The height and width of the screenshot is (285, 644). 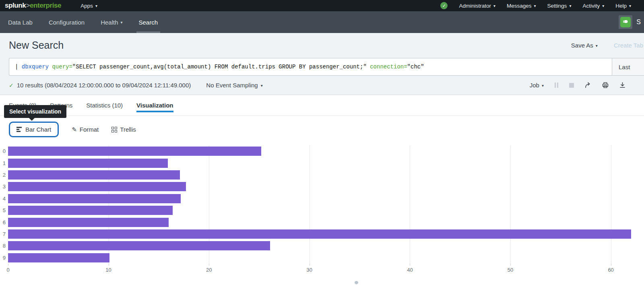 I want to click on share-job-icon, so click(x=588, y=85).